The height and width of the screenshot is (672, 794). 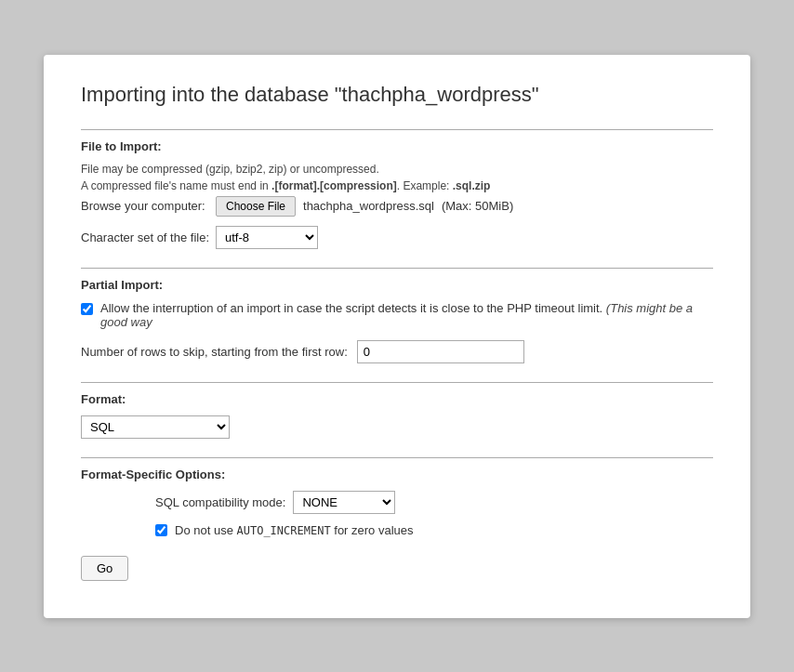 What do you see at coordinates (397, 474) in the screenshot?
I see `format-specific-title: Format-Specific Options:` at bounding box center [397, 474].